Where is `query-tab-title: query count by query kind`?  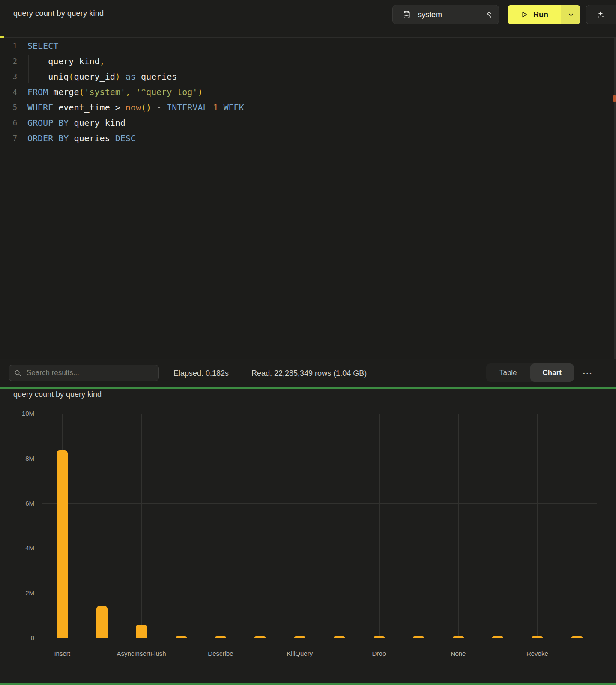 query-tab-title: query count by query kind is located at coordinates (58, 14).